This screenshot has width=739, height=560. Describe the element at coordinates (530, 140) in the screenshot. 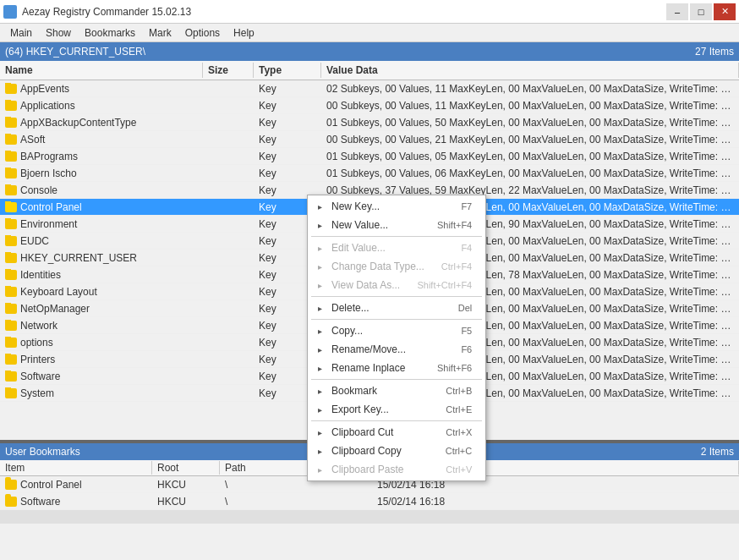

I see `cell-value: 00 Subkeys, 00 Values, 21 MaxKeyLen, 00 …` at that location.